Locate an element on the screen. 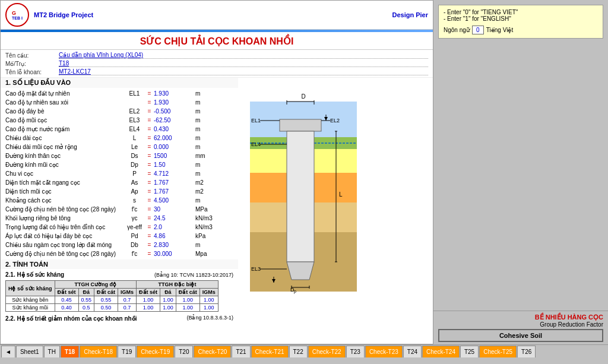  tab-T22: T22 is located at coordinates (298, 352).